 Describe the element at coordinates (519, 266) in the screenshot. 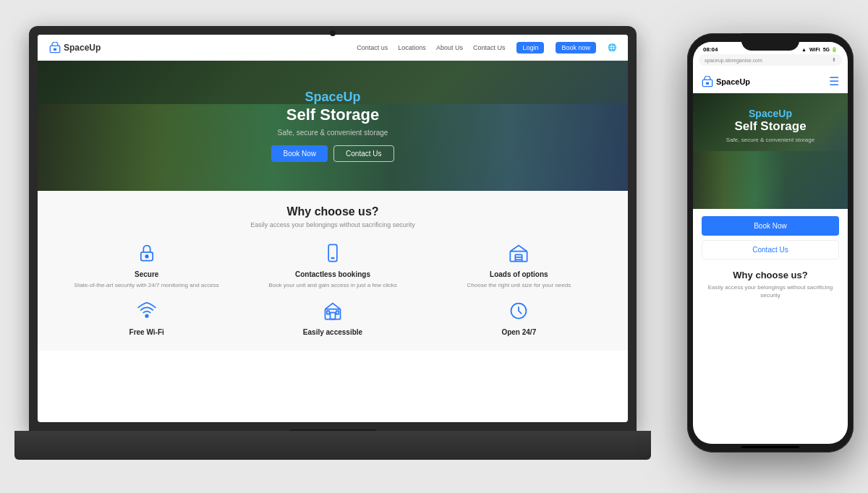

I see `feature-options: Loads of options Choose the right unit s…` at that location.